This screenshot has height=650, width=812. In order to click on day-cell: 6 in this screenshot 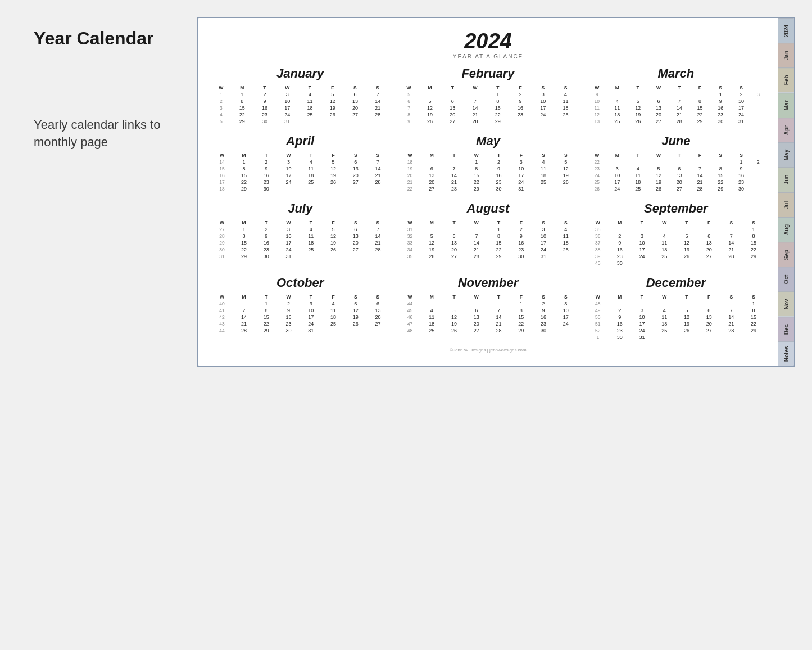, I will do `click(709, 310)`.